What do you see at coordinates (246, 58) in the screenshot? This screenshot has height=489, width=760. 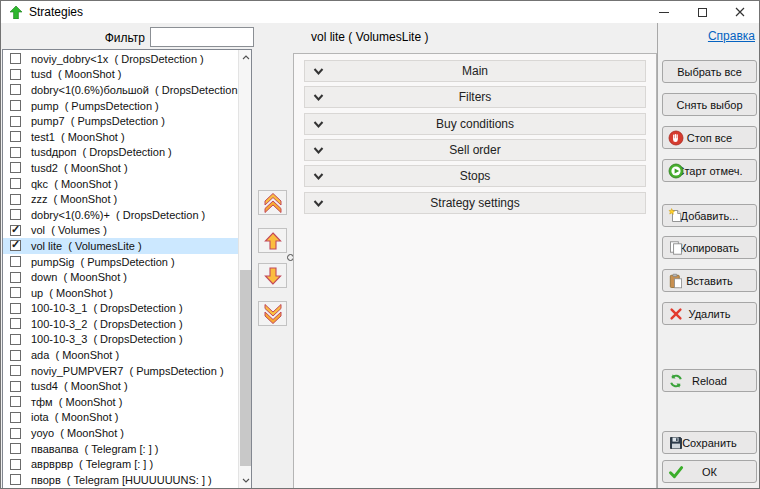 I see `scroll-up-button` at bounding box center [246, 58].